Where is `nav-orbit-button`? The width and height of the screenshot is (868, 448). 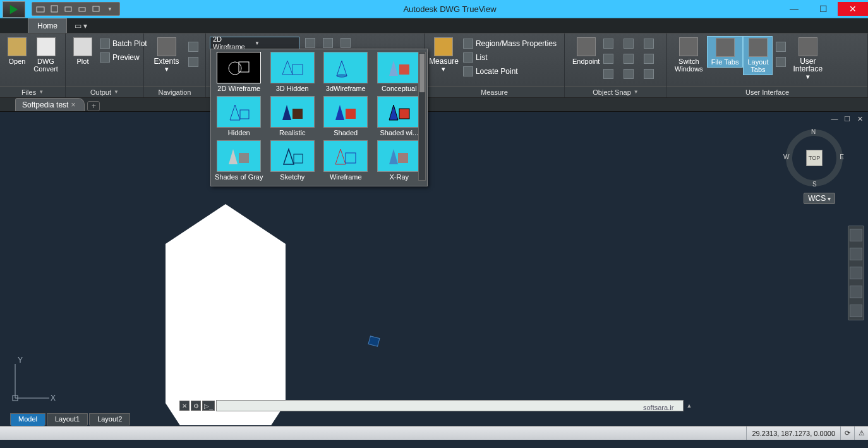 nav-orbit-button is located at coordinates (856, 292).